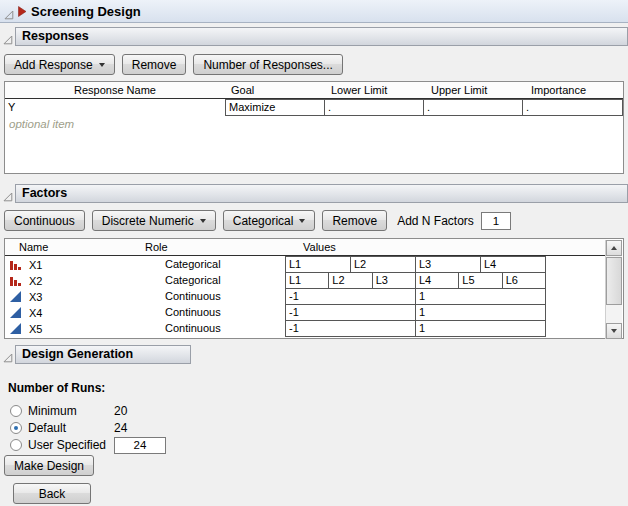 The height and width of the screenshot is (506, 628). What do you see at coordinates (306, 248) in the screenshot?
I see `factors-table-header: Name Role Values` at bounding box center [306, 248].